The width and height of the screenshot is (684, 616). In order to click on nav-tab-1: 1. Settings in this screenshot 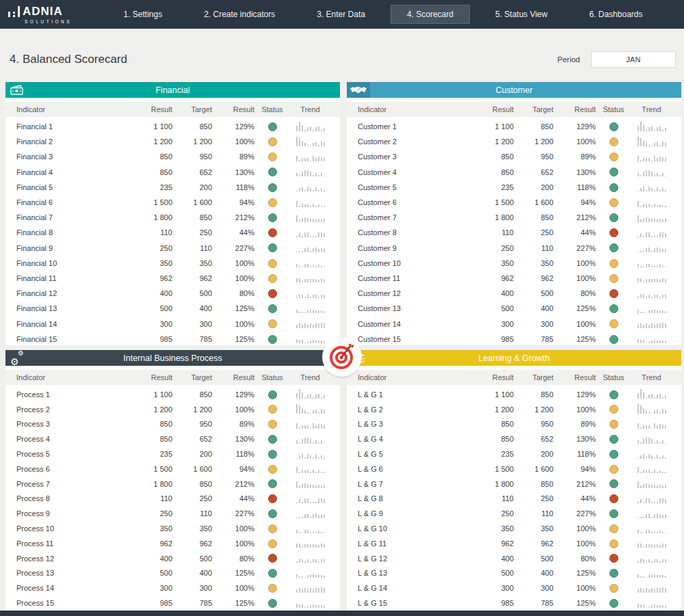, I will do `click(142, 14)`.